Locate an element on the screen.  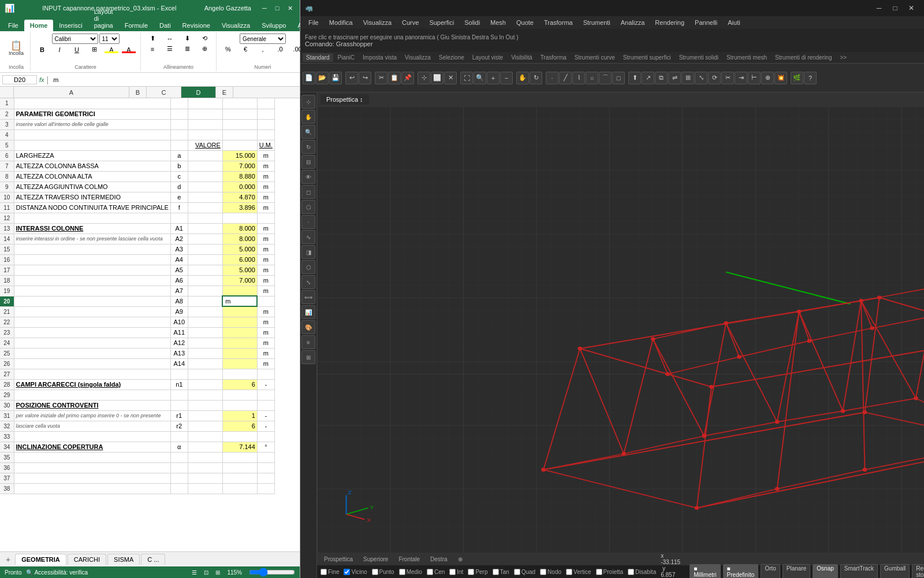
italic-button: I is located at coordinates (59, 50).